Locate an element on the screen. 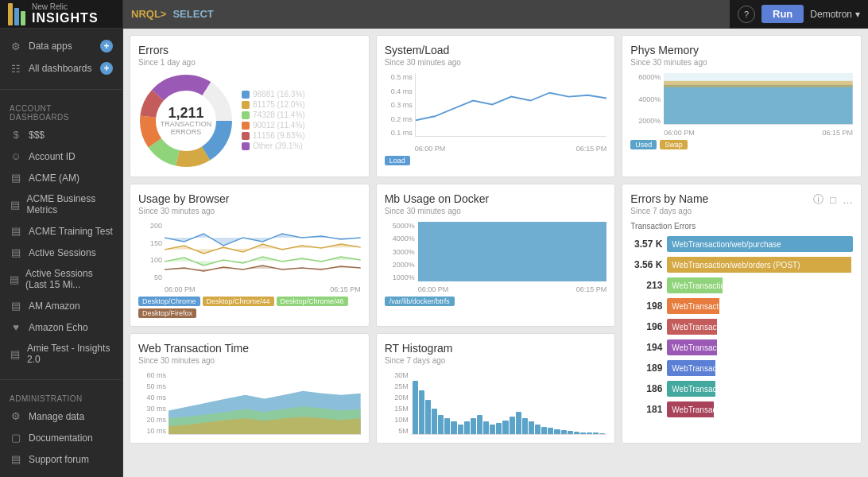 The height and width of the screenshot is (477, 868). sidebar-active-sessions-15-label: Active Sessions (Last 15 Mi... is located at coordinates (69, 279).